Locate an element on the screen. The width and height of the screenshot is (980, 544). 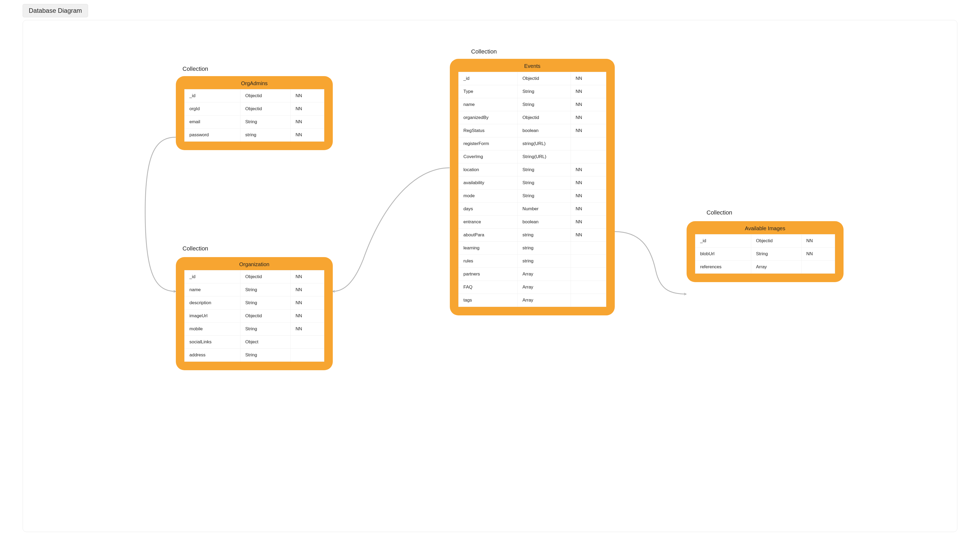
tab-label: Database Diagram is located at coordinates (56, 11).